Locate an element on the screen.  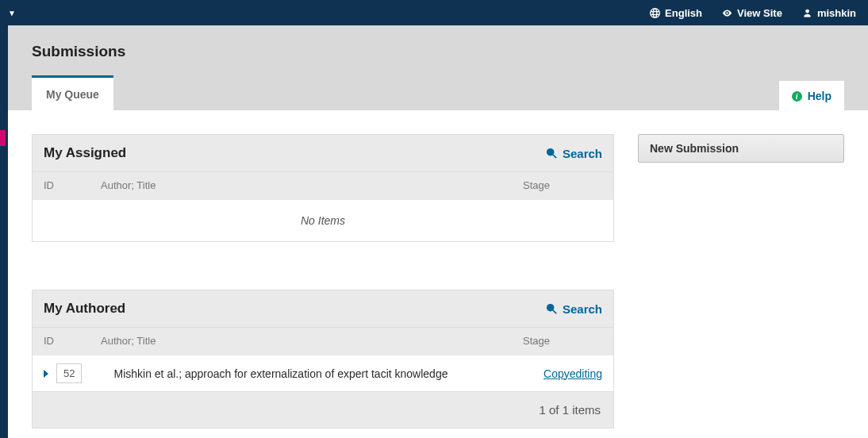
user-menu: mishkin is located at coordinates (829, 13).